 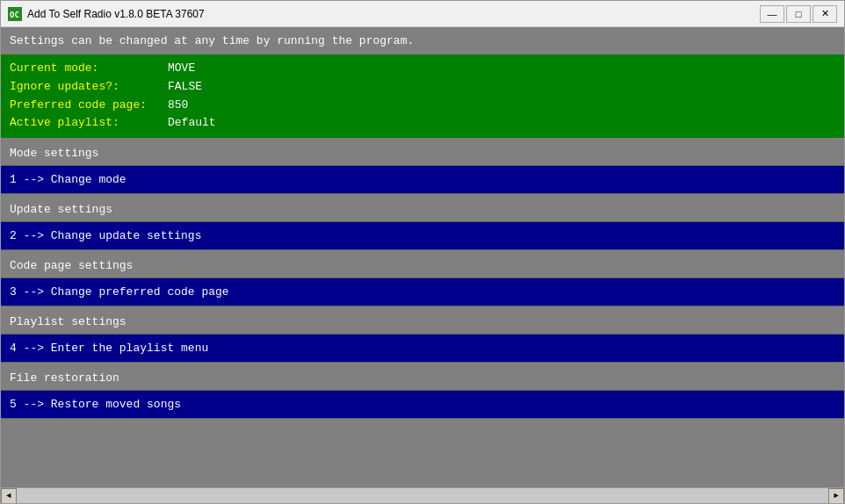 I want to click on section-item-code-page-settings: 3 --> Change preferred code page, so click(x=422, y=292).